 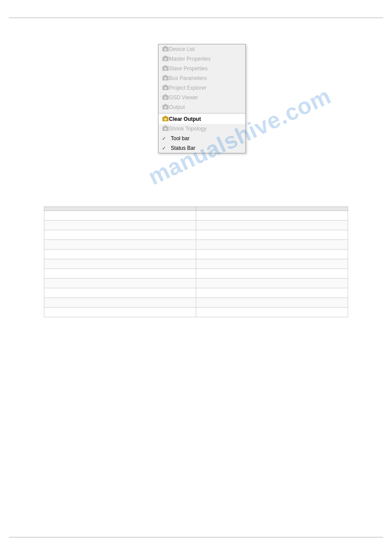 What do you see at coordinates (165, 49) in the screenshot?
I see `device-list-icon` at bounding box center [165, 49].